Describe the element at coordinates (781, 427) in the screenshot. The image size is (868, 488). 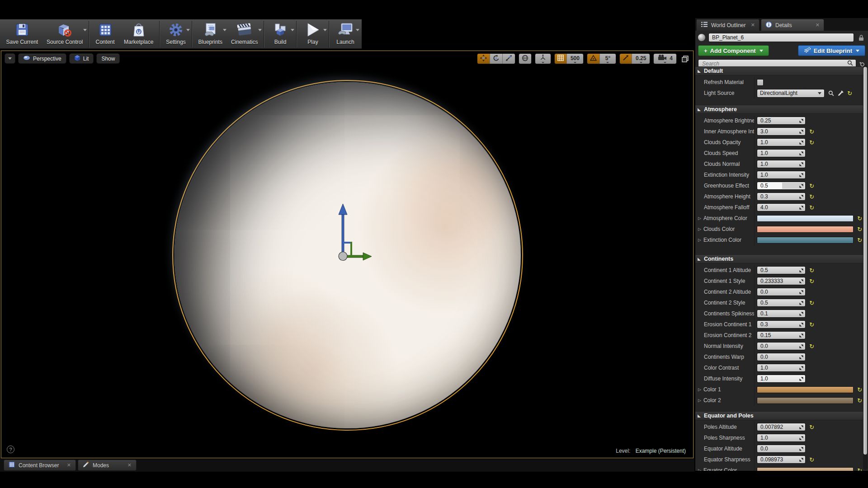
I see `number-field: 0.007892` at that location.